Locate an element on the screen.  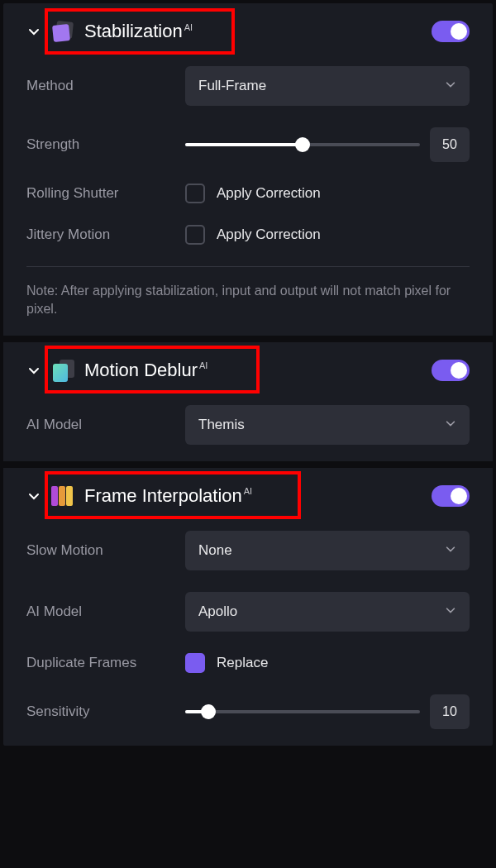
deblur-header: Motion DeblurAI is located at coordinates (248, 370).